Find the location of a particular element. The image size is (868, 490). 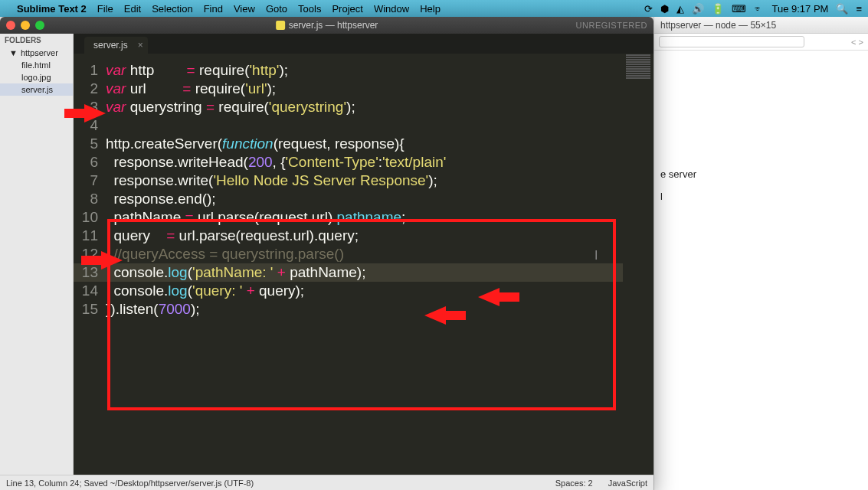

menu-window: Window is located at coordinates (391, 9).